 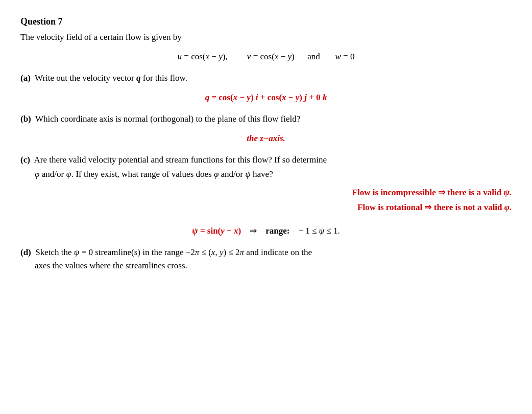 What do you see at coordinates (266, 139) in the screenshot?
I see `part-b-answer: the z−axis.` at bounding box center [266, 139].